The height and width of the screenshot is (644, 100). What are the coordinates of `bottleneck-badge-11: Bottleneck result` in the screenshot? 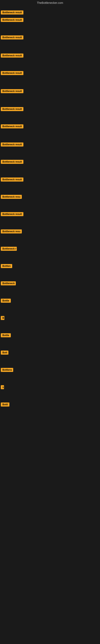 It's located at (12, 180).